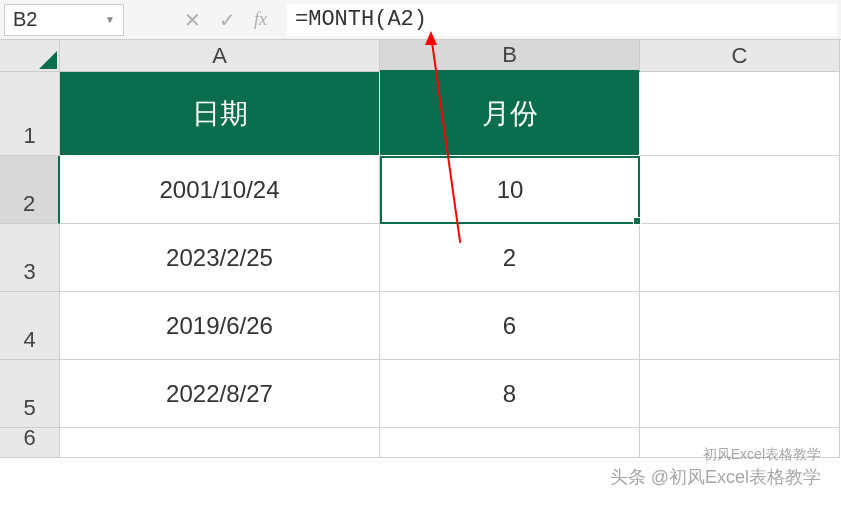 This screenshot has height=520, width=841. I want to click on formula-input, so click(562, 20).